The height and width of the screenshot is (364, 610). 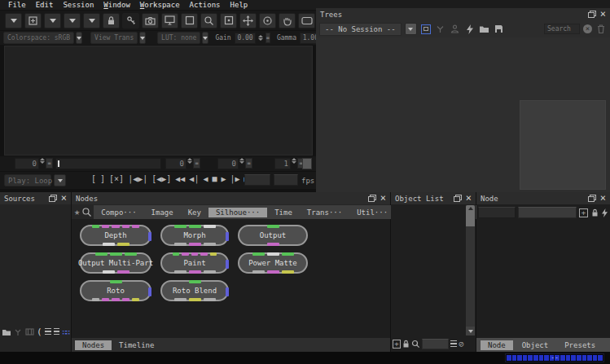 I want to click on node-name-input, so click(x=497, y=213).